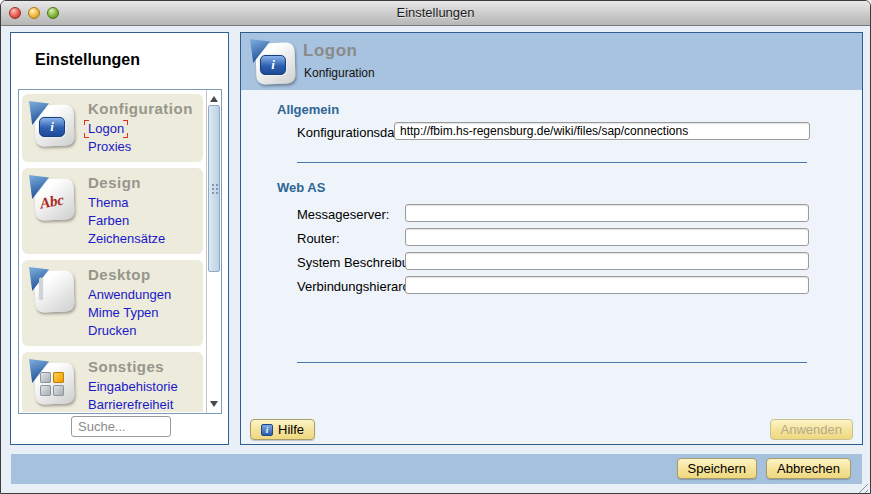 This screenshot has width=871, height=494. What do you see at coordinates (130, 404) in the screenshot?
I see `sidebar-link-barrierefreiheit: Barrierefreiheit` at bounding box center [130, 404].